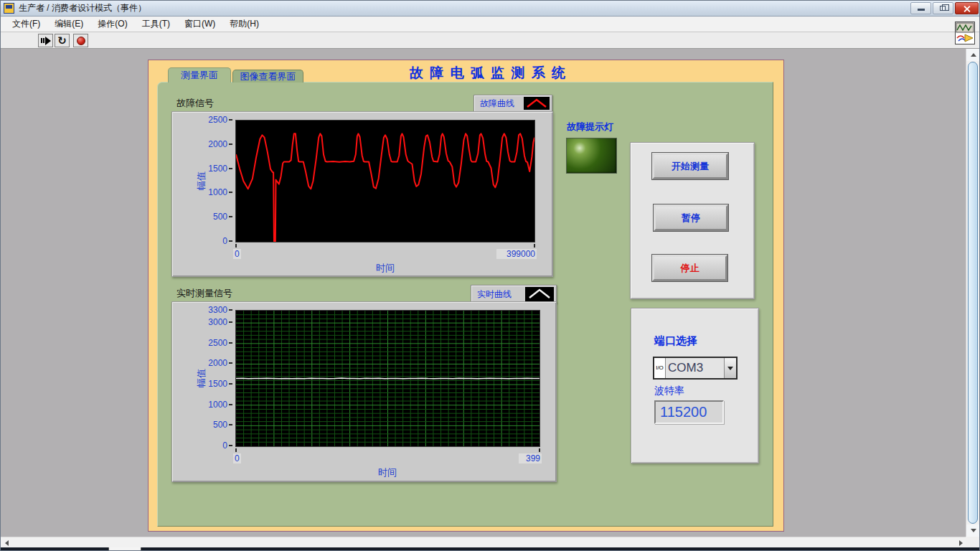 The height and width of the screenshot is (551, 980). Describe the element at coordinates (385, 181) in the screenshot. I see `fault-plot-area` at that location.